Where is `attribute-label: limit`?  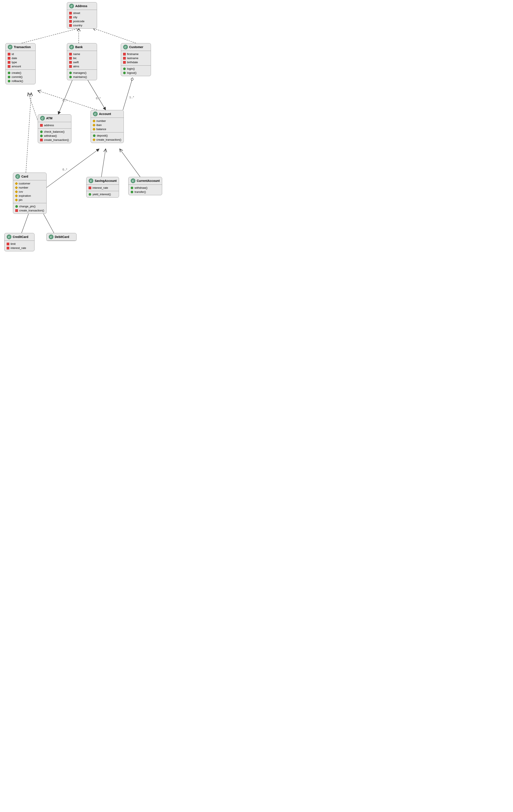
attribute-label: limit is located at coordinates (13, 244).